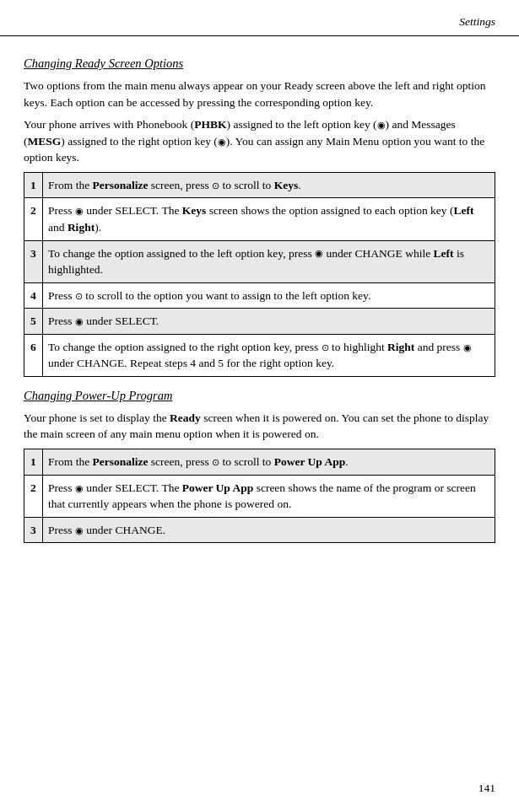 This screenshot has width=519, height=812. Describe the element at coordinates (260, 496) in the screenshot. I see `section2-steps-table: 1 From the Personalize screen, press ⊙ t…` at that location.